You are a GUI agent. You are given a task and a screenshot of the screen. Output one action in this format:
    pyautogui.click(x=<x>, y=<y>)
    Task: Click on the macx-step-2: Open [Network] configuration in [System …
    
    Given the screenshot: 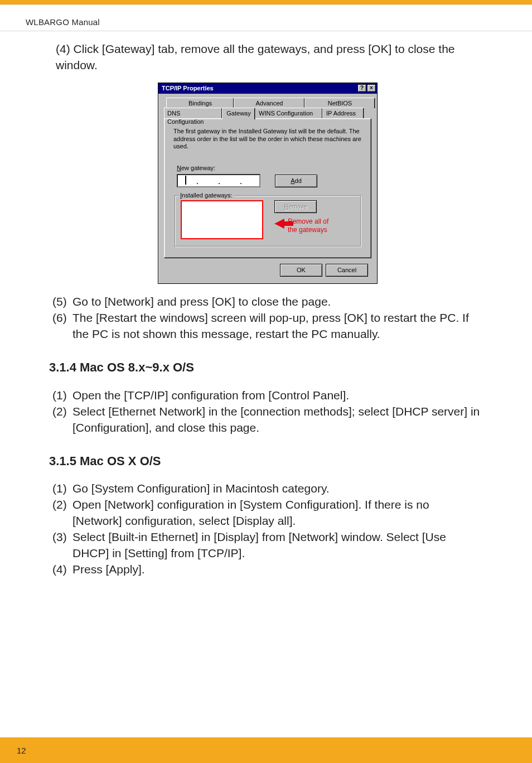 What is the action you would take?
    pyautogui.click(x=277, y=513)
    